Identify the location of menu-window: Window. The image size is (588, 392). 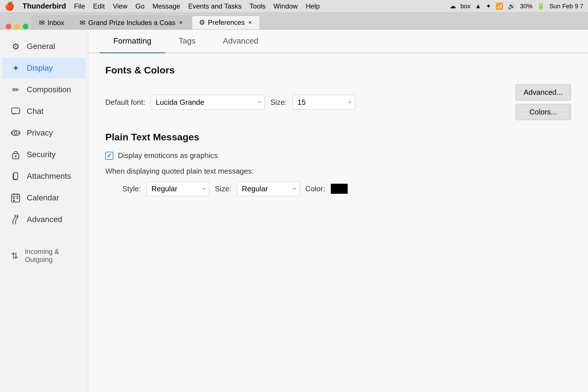
(286, 6).